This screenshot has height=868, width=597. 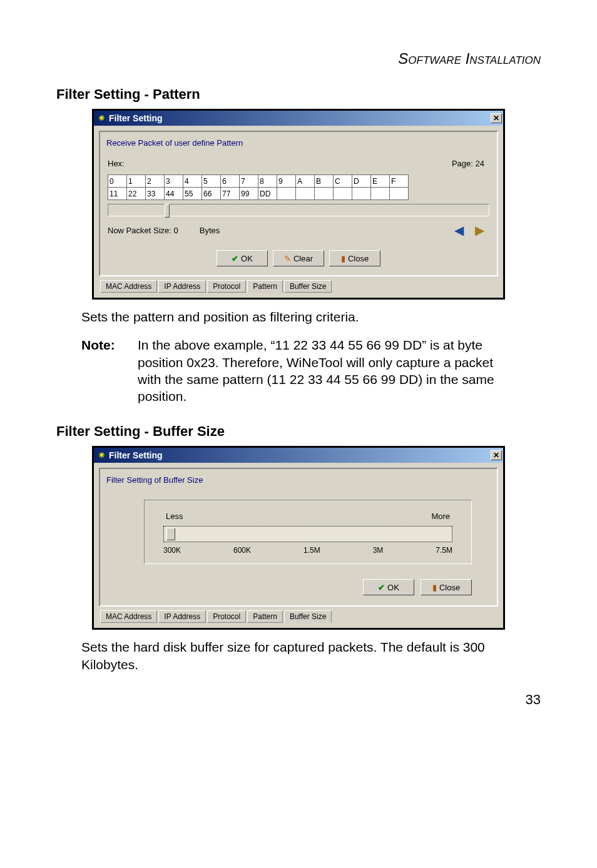 I want to click on nowpkt-label: Now Packet Size: 0, so click(x=143, y=230).